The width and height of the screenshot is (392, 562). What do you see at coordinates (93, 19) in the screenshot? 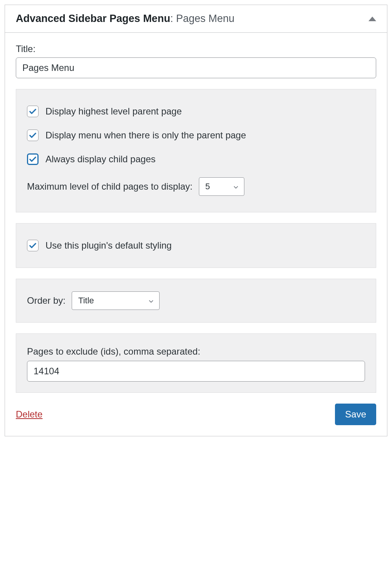
I see `widget-title-main: Advanced Sidebar Pages Menu` at bounding box center [93, 19].